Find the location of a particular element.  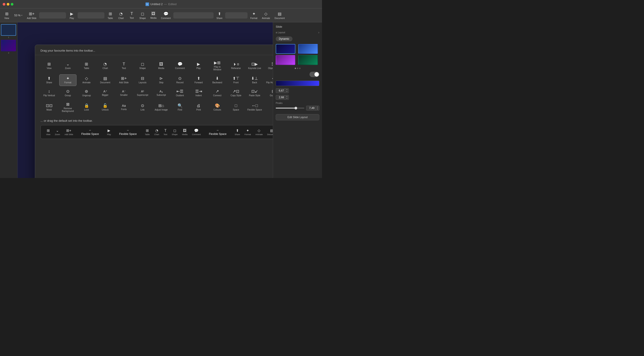

theme-swatch-dark is located at coordinates (286, 49).